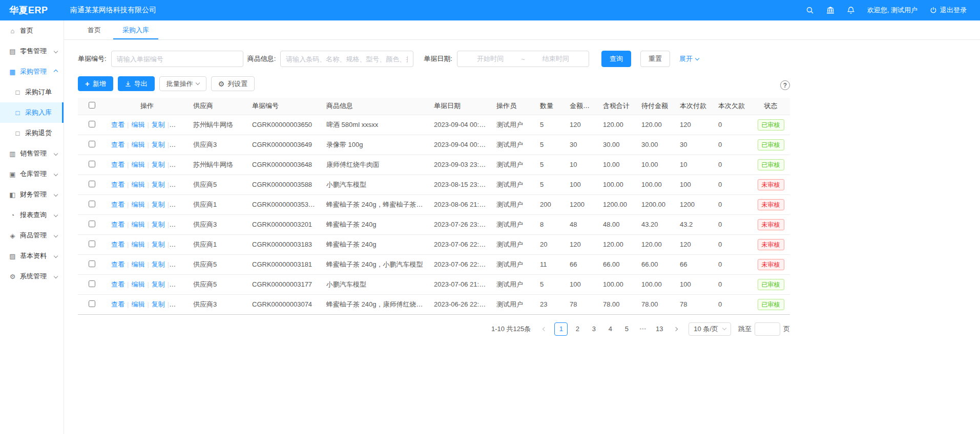 The height and width of the screenshot is (434, 980). What do you see at coordinates (32, 133) in the screenshot?
I see `sidebar-item-purchase-return: □采购退货` at bounding box center [32, 133].